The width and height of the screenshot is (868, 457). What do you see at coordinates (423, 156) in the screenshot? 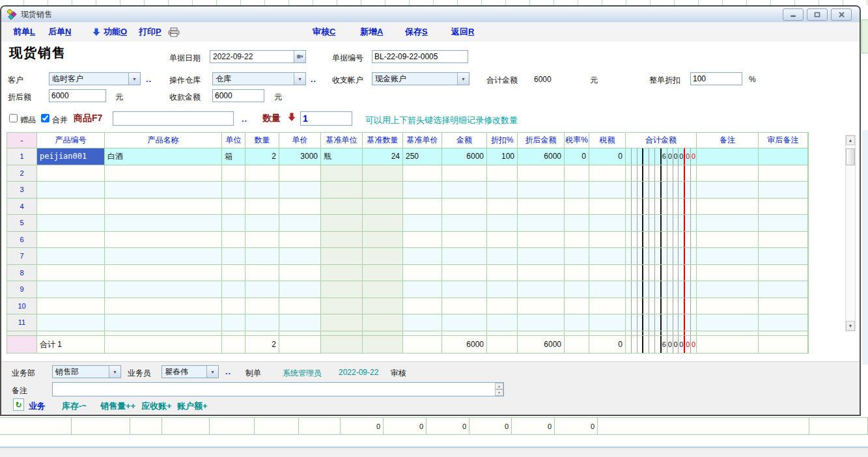
I see `grid-cell: 250` at bounding box center [423, 156].